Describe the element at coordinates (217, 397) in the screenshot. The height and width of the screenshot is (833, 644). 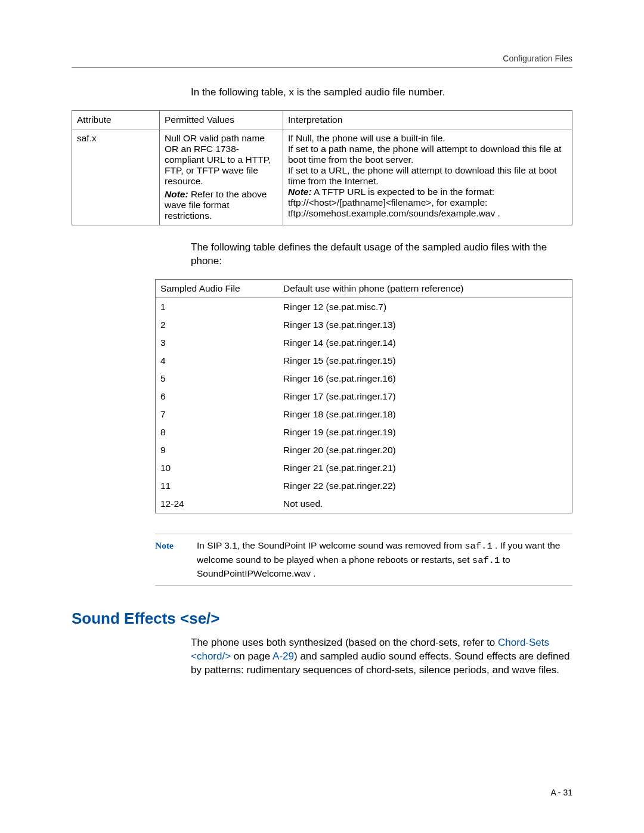
I see `cell-saf-index: 6` at that location.